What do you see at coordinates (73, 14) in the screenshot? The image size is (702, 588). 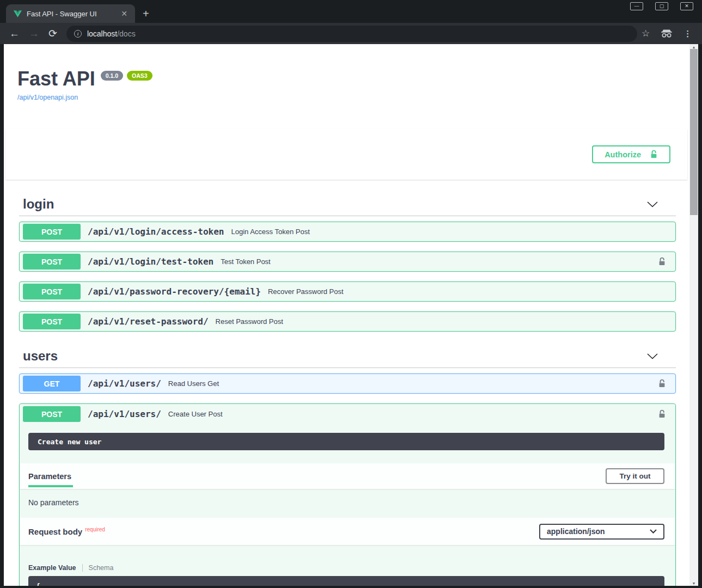 I see `tab-title: Fast API - Swagger UI` at bounding box center [73, 14].